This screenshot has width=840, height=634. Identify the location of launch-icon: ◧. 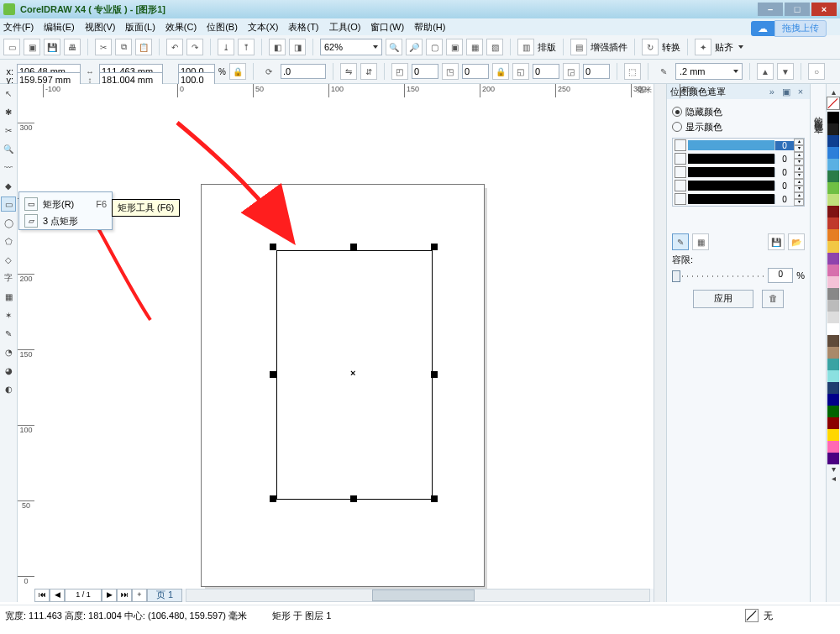
(277, 47).